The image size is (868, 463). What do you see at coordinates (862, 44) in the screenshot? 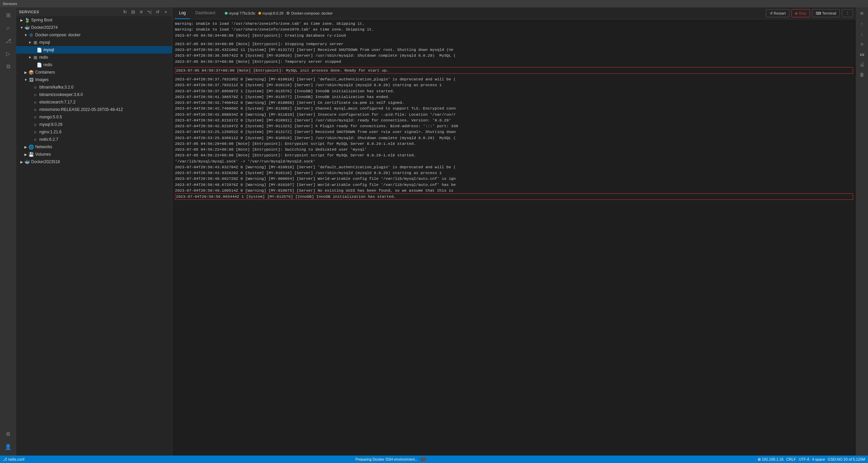
I see `right-sidebar-lines-icon: ≡` at bounding box center [862, 44].